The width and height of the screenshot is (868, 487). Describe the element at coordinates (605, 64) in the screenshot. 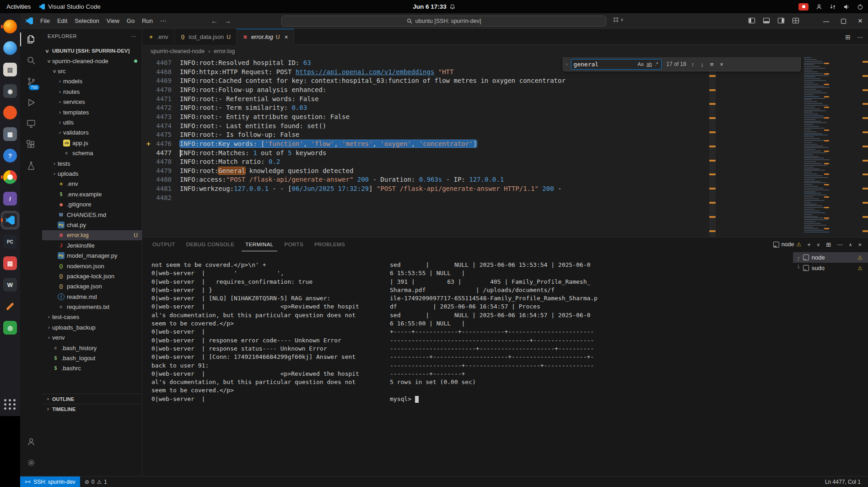

I see `find-input` at that location.